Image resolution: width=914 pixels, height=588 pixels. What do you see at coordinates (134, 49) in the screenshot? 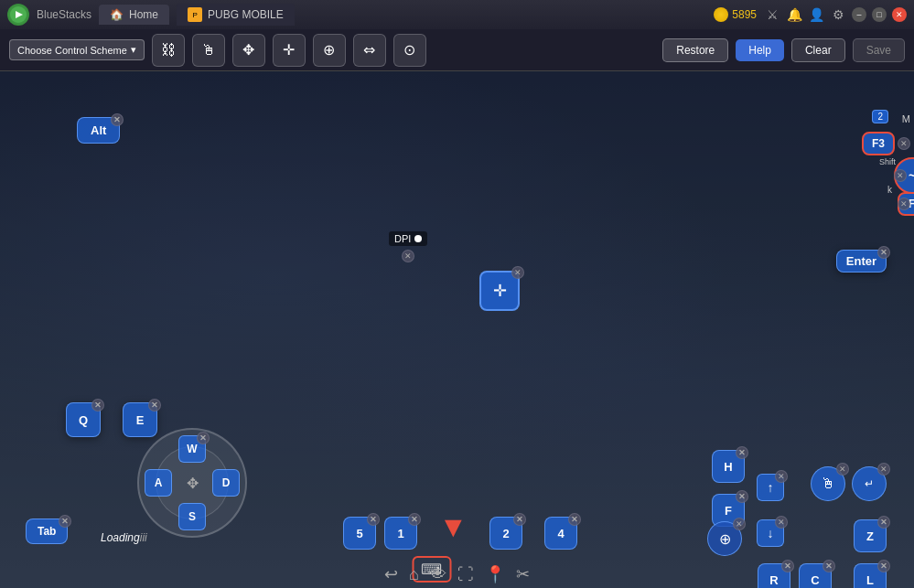
I see `scheme-arrow-icon: ▾` at bounding box center [134, 49].